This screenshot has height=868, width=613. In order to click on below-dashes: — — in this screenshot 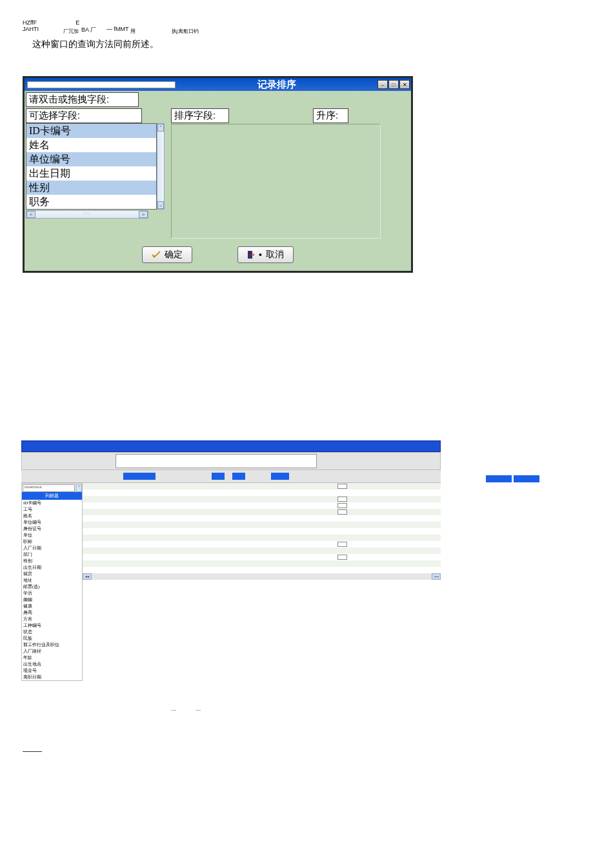, I will do `click(306, 696)`.